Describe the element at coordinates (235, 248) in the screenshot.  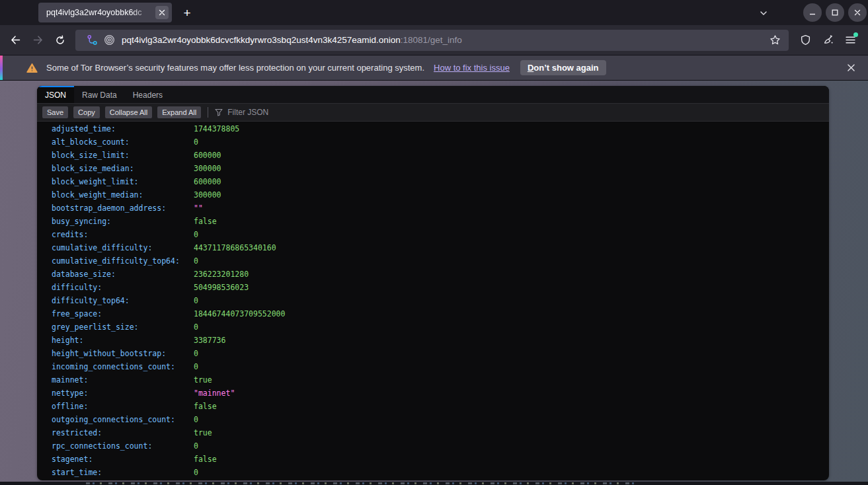
I see `json-value: 443711786865340160` at that location.